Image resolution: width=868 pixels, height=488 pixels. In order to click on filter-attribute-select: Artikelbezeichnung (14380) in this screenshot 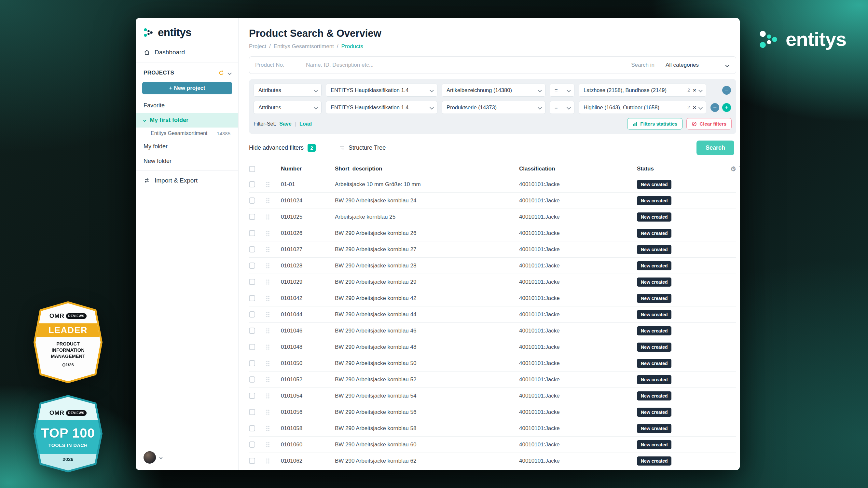, I will do `click(494, 90)`.